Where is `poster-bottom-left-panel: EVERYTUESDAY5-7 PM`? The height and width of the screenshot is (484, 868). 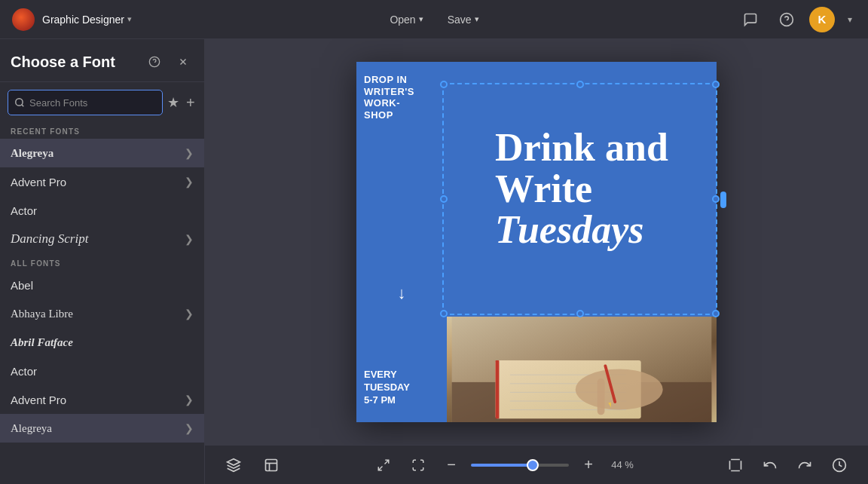 poster-bottom-left-panel: EVERYTUESDAY5-7 PM is located at coordinates (402, 369).